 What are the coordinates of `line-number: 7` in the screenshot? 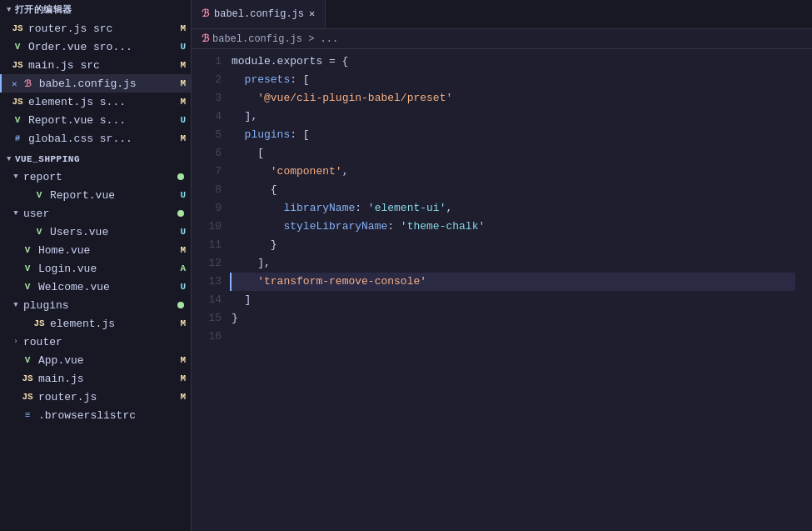 It's located at (213, 172).